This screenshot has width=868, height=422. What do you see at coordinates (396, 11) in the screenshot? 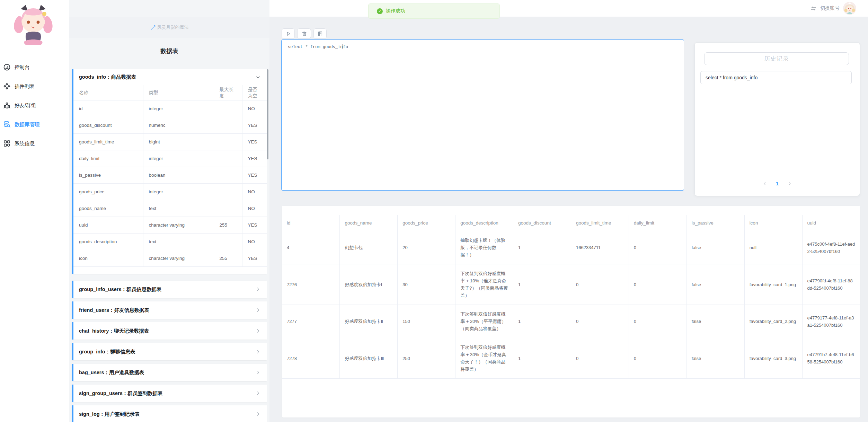
I see `toast-message: 操作成功` at bounding box center [396, 11].